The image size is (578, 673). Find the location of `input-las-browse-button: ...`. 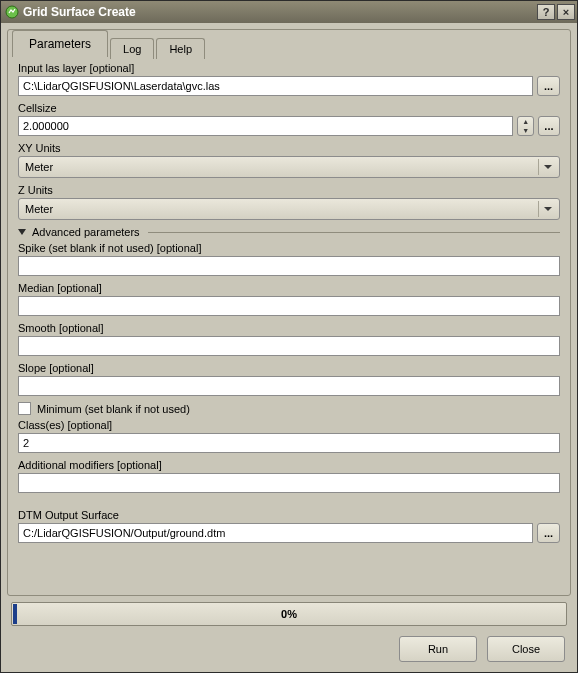

input-las-browse-button: ... is located at coordinates (548, 86).